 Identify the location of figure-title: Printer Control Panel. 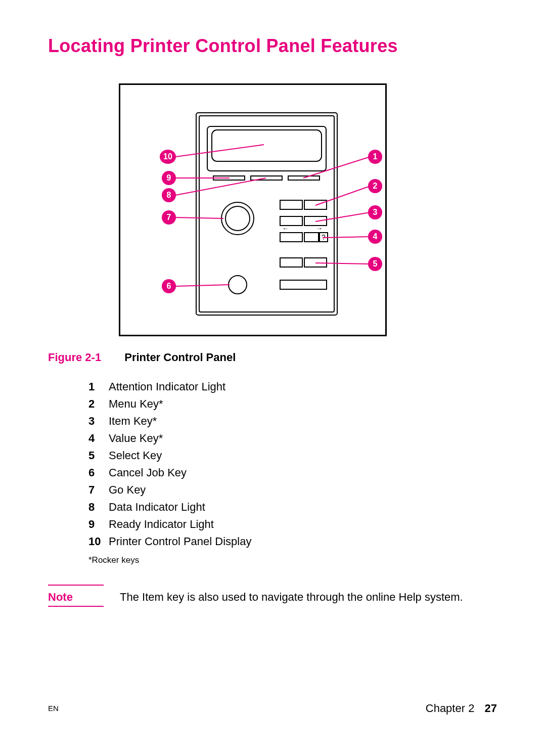
(180, 357).